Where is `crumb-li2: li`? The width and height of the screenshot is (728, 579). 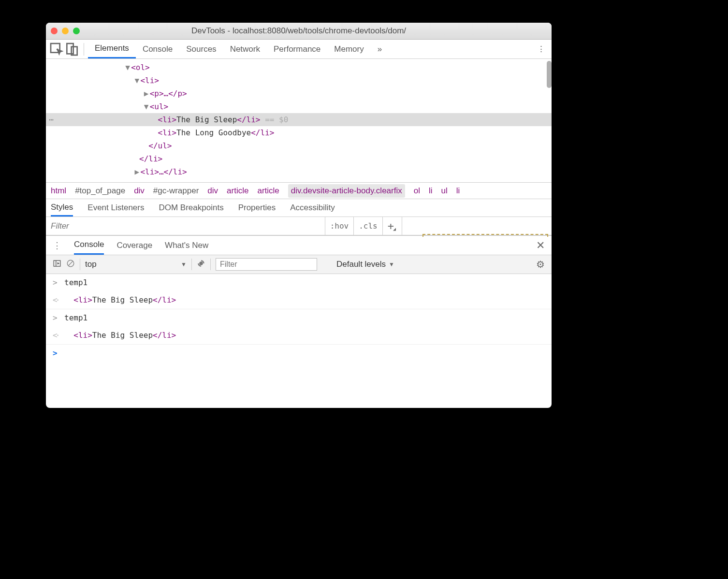
crumb-li2: li is located at coordinates (458, 191).